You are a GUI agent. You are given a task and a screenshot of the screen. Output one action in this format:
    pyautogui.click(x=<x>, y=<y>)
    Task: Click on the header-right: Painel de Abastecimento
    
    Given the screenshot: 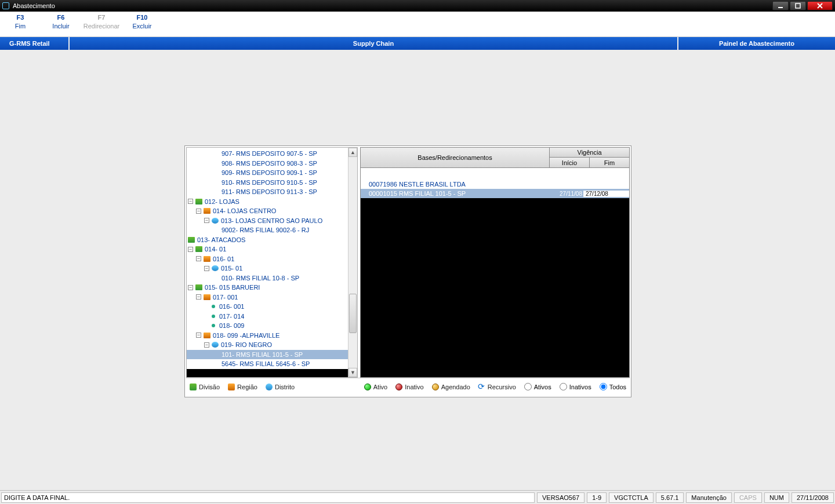 What is the action you would take?
    pyautogui.click(x=757, y=43)
    